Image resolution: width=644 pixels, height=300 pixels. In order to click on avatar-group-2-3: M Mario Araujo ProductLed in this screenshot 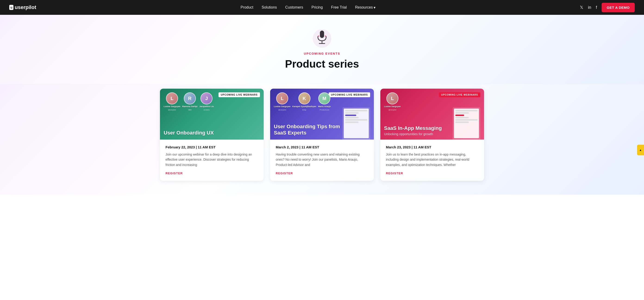, I will do `click(324, 102)`.